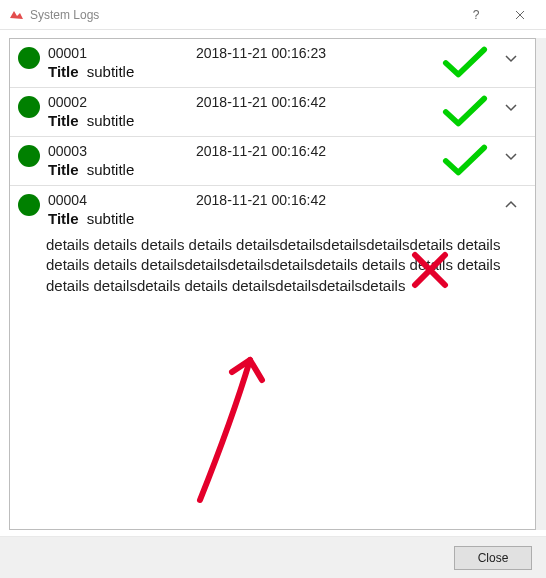 Image resolution: width=546 pixels, height=578 pixels. Describe the element at coordinates (121, 62) in the screenshot. I see `log-main: 00001 Title subtitle` at that location.